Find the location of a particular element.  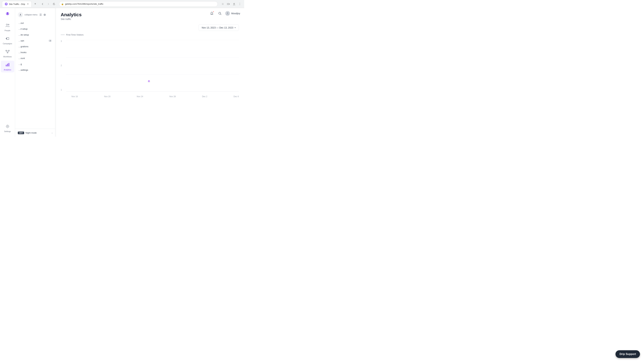

top-header: Moodjoy is located at coordinates (224, 13).